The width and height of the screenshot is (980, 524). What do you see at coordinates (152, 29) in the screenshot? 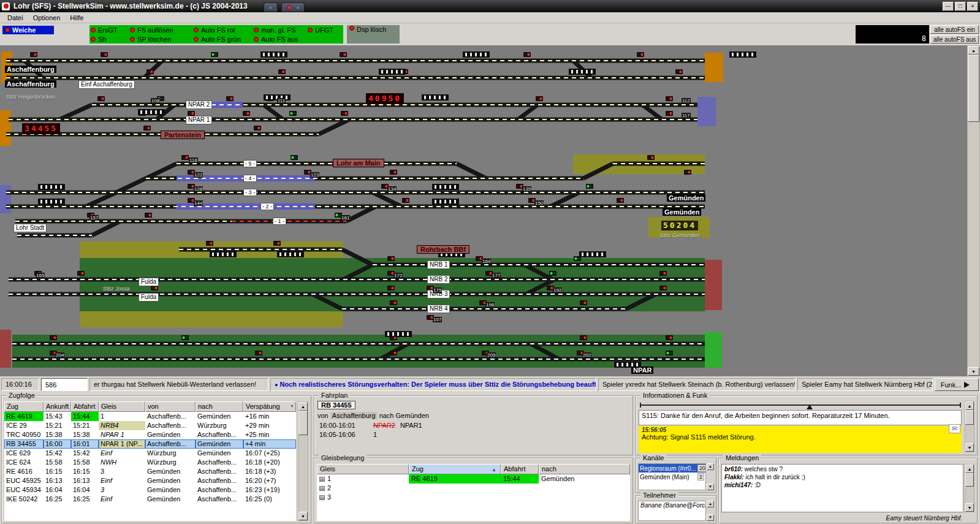
I see `toolbar-button: FS auflösen` at bounding box center [152, 29].